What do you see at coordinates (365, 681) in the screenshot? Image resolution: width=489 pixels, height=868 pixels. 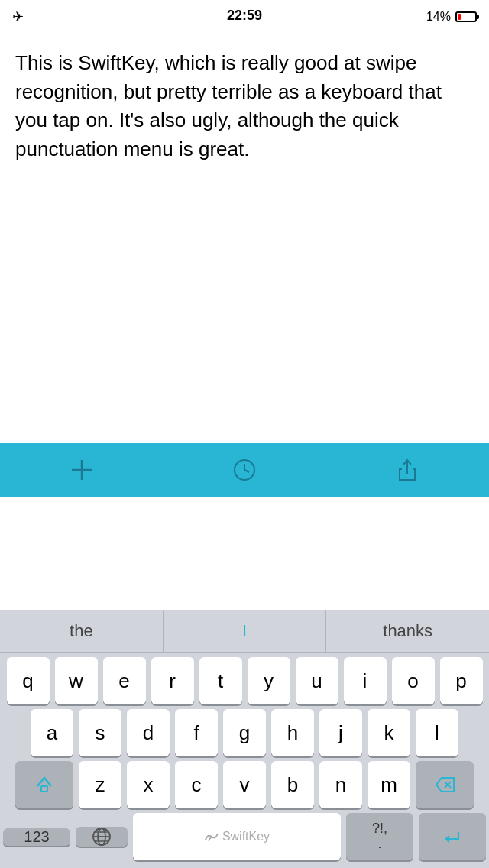 I see `key-i: i` at bounding box center [365, 681].